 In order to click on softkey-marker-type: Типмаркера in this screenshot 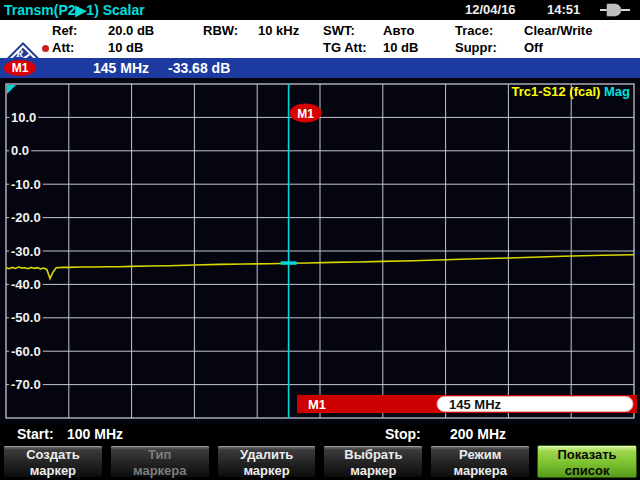, I will do `click(160, 462)`.